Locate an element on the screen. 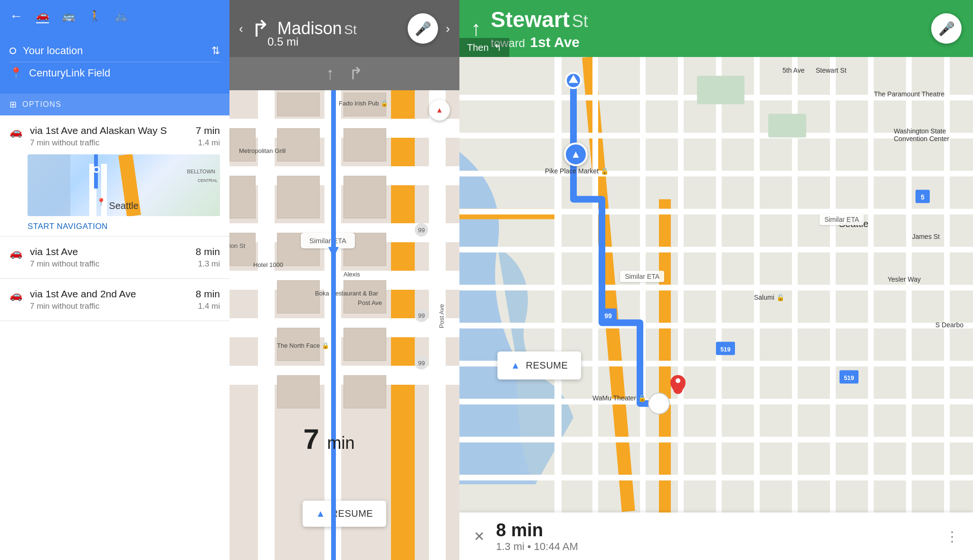 The image size is (973, 560). route-1-name: via 1st Ave and Alaskan Way S is located at coordinates (109, 131).